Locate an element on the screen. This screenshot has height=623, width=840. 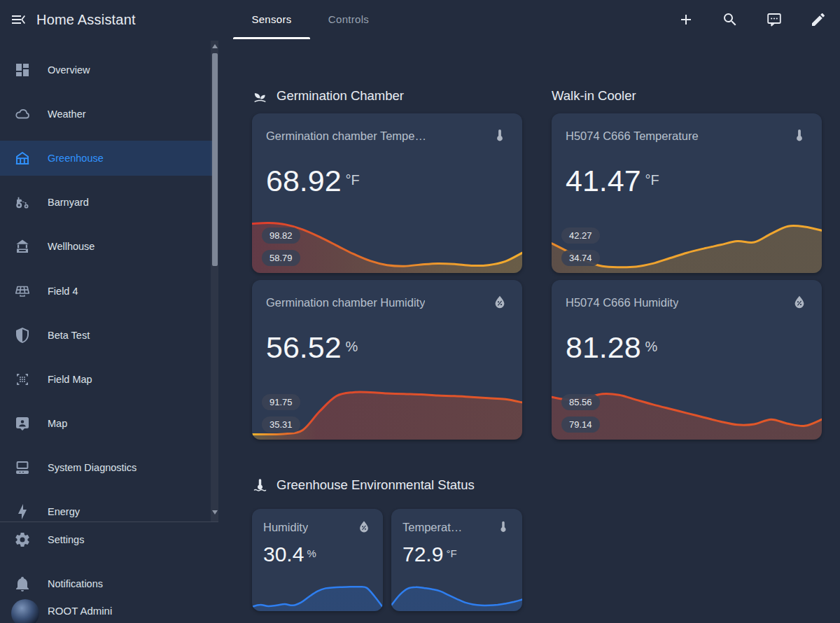
shield-icon is located at coordinates (22, 335).